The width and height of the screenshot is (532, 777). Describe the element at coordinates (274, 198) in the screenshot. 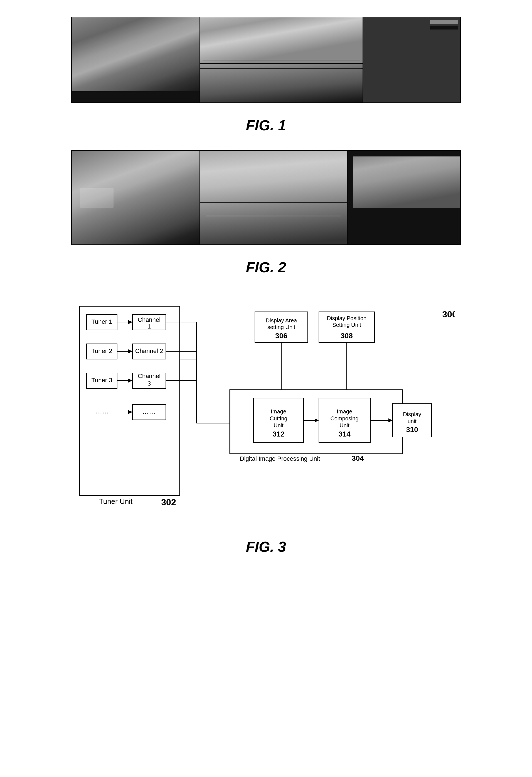

I see `fig2-panel-mid` at that location.